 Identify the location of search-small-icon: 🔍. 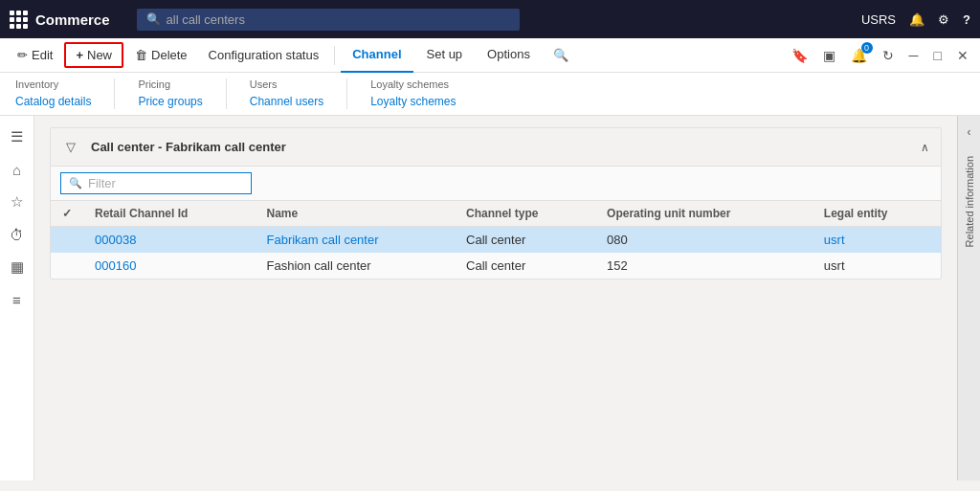
(561, 56).